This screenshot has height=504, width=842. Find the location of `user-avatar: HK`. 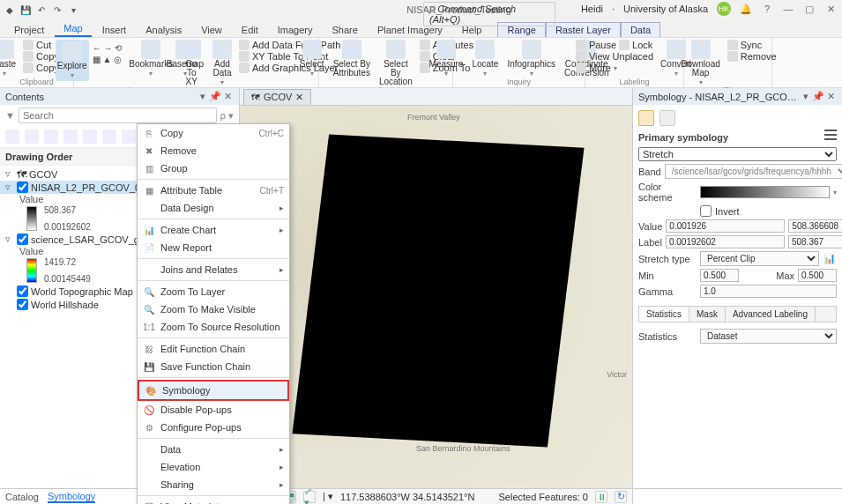

user-avatar: HK is located at coordinates (724, 9).